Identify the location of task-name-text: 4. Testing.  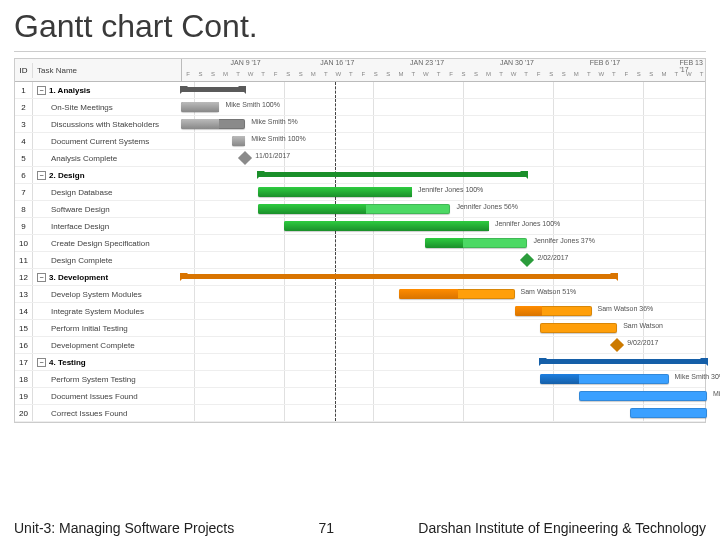
(68, 362).